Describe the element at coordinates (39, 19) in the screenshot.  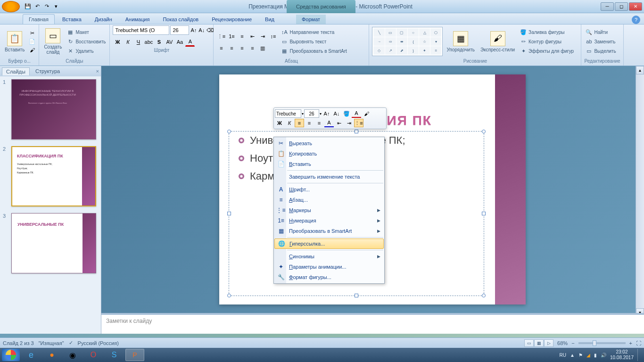
I see `tab-home: Главная` at that location.